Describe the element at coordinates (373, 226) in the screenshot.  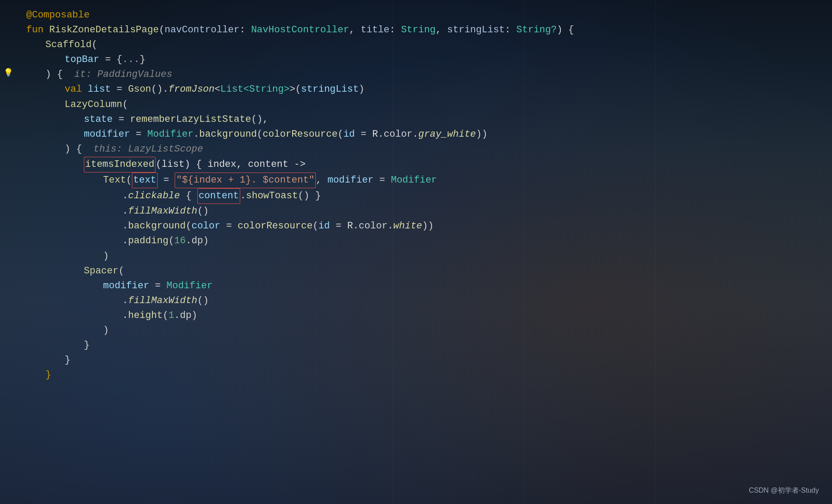
I see `punct: .color.` at that location.